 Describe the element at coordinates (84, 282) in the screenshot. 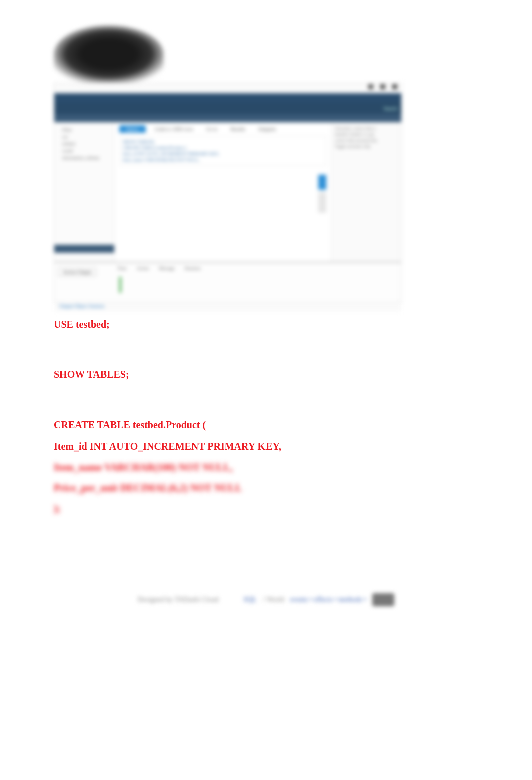

I see `output-left: Action Output` at that location.